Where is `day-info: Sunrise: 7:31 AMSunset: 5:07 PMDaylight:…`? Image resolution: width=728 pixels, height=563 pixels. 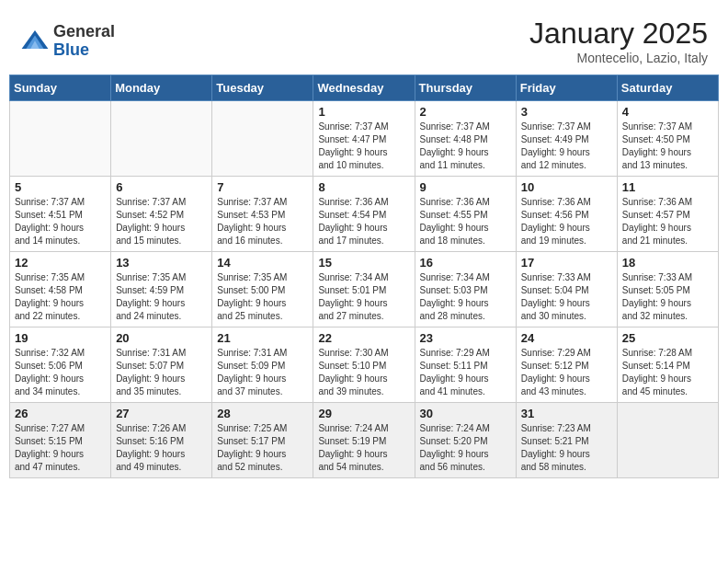
day-info: Sunrise: 7:31 AMSunset: 5:07 PMDaylight:… is located at coordinates (162, 373).